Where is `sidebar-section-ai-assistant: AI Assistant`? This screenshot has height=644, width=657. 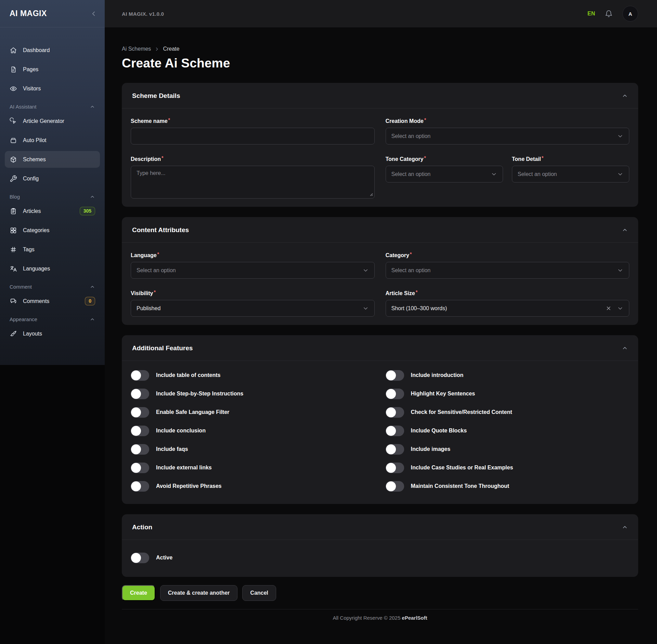
sidebar-section-ai-assistant: AI Assistant is located at coordinates (52, 106).